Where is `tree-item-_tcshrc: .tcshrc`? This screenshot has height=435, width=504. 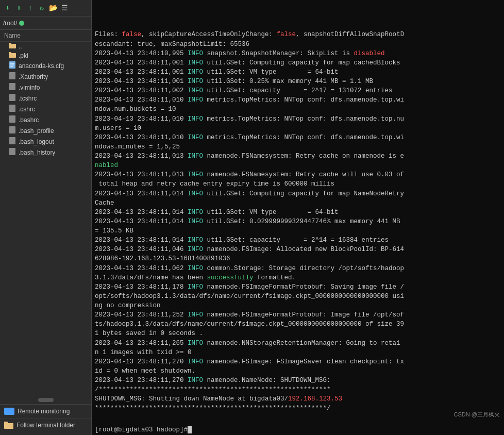 tree-item-_tcshrc: .tcshrc is located at coordinates (45, 98).